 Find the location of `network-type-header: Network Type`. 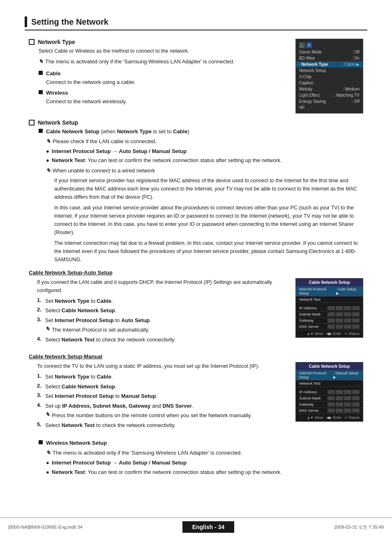

network-type-header: Network Type is located at coordinates (160, 42).